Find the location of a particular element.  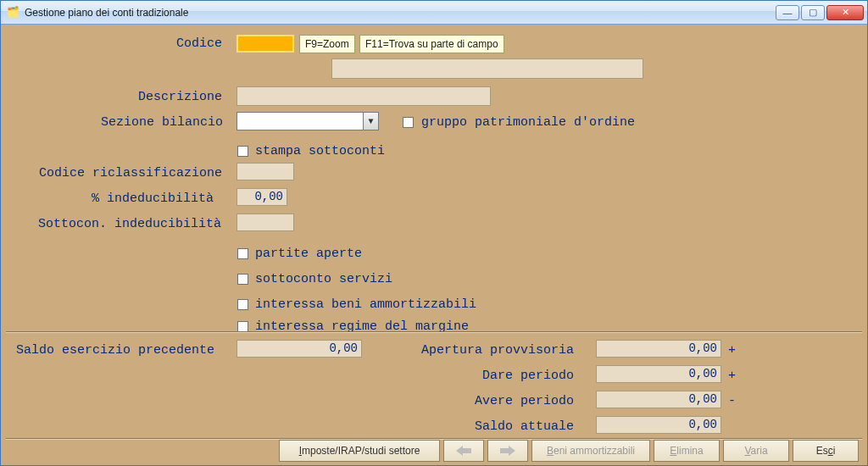

label-interessa-beni: interessa beni ammortizzabili is located at coordinates (366, 305).